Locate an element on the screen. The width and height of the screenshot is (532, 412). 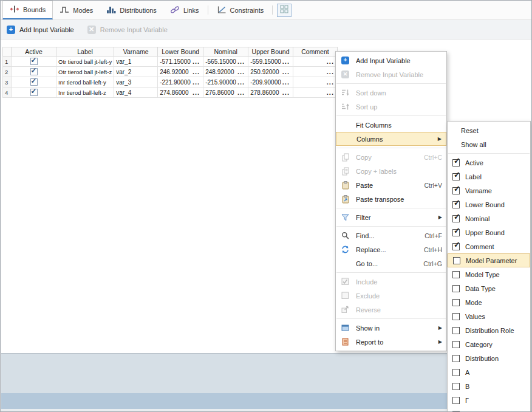
upper-bound-value: 250.92000 is located at coordinates (265, 72).